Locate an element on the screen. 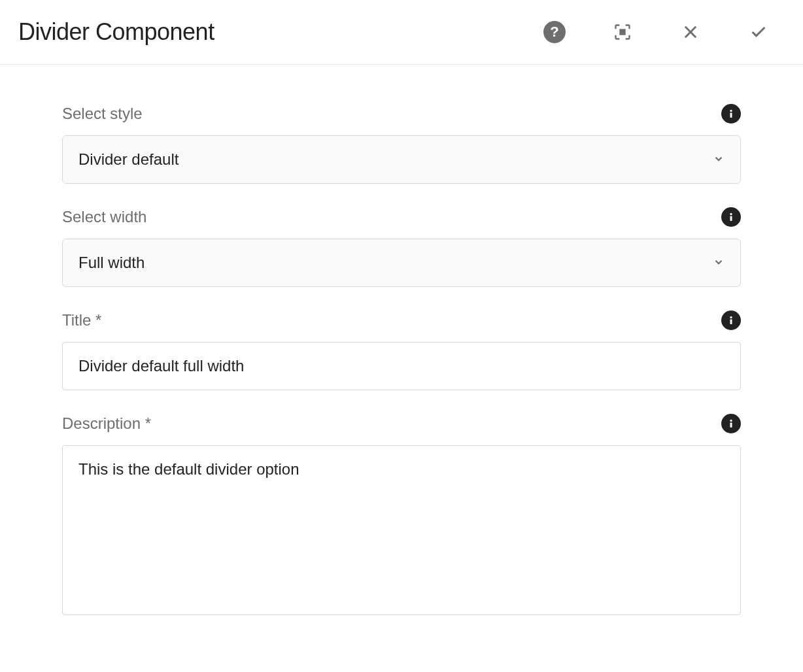  style-select-value: Divider default is located at coordinates (128, 160).